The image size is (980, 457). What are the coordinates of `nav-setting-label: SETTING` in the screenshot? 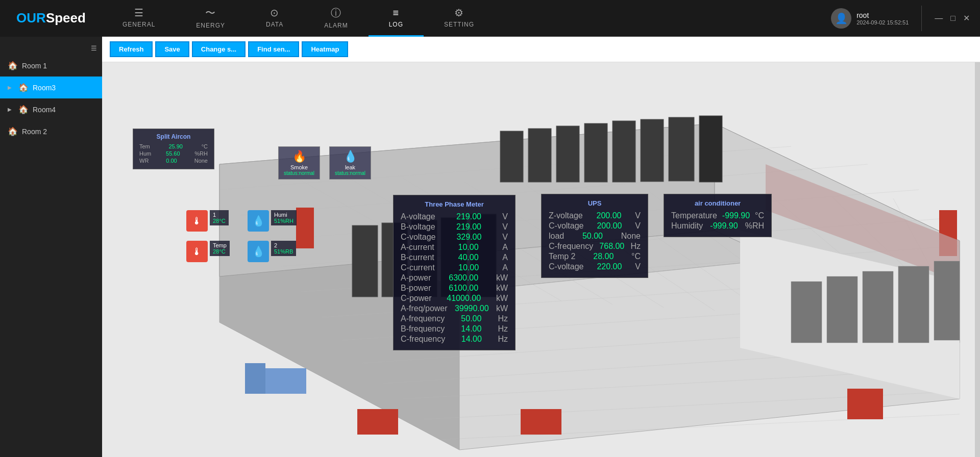 It's located at (459, 24).